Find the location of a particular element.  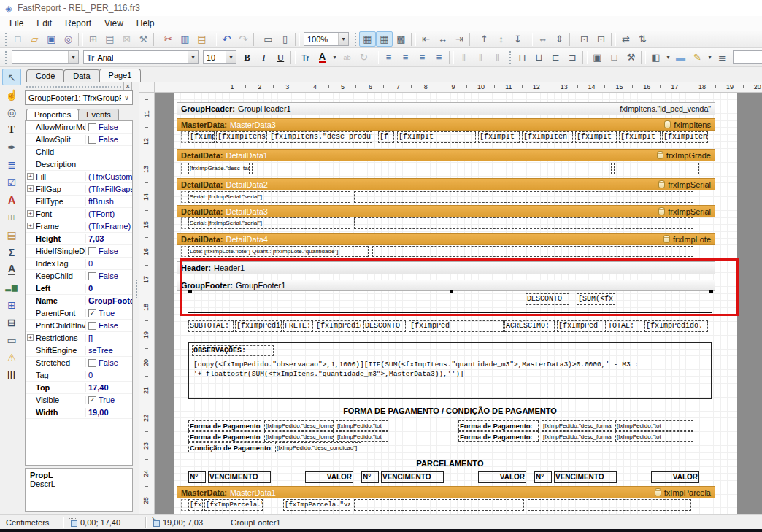

Tag: + Tag 0 is located at coordinates (79, 375).